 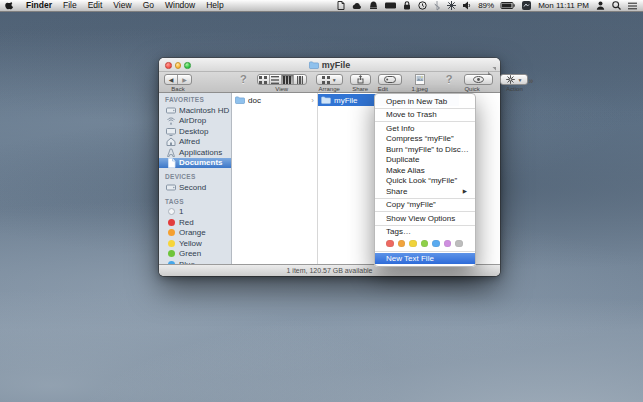 What do you see at coordinates (274, 100) in the screenshot?
I see `folder-row-doc: doc ›` at bounding box center [274, 100].